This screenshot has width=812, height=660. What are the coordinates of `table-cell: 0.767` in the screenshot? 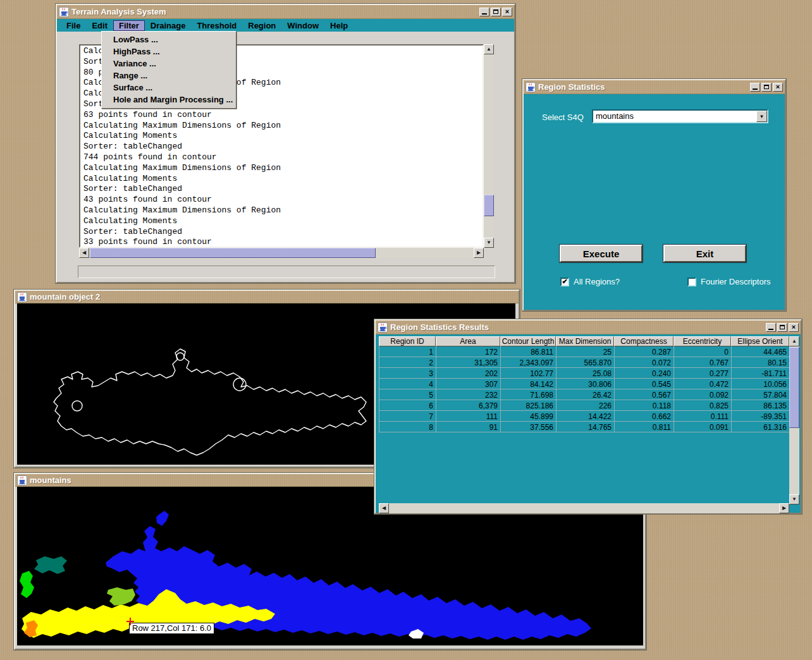 It's located at (703, 362).